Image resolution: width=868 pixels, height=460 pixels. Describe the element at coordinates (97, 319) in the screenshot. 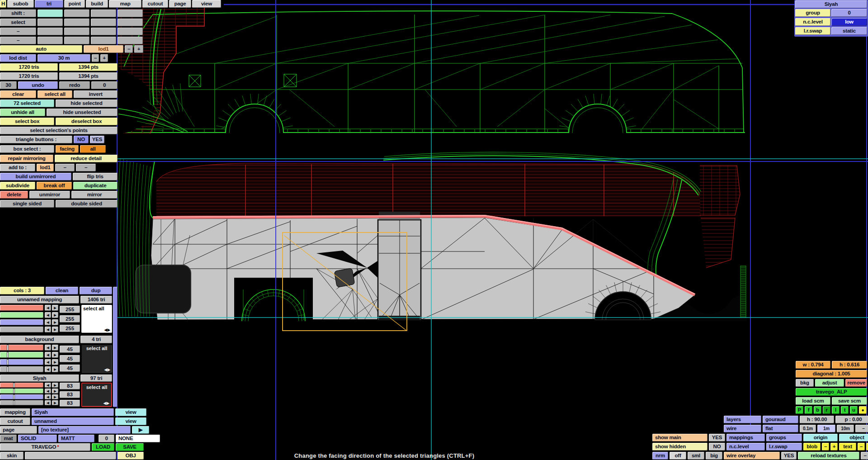

I see `group-select-all-button: select all ◀▶` at that location.